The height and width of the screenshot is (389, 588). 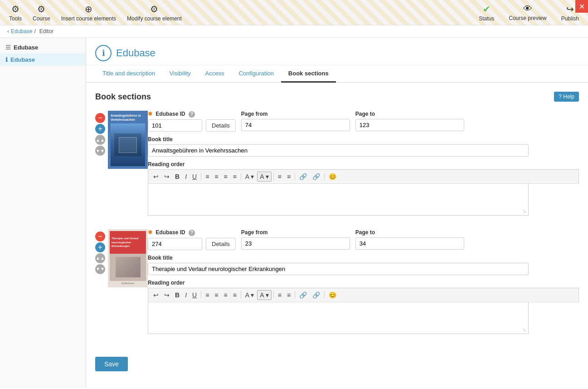 What do you see at coordinates (186, 177) in the screenshot?
I see `italic-btn-1: I` at bounding box center [186, 177].